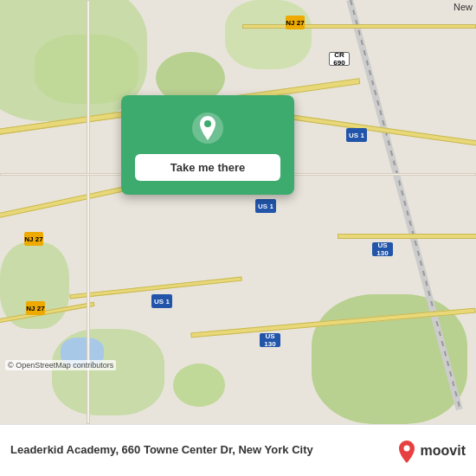  I want to click on take-me-there-button: Take me there, so click(208, 168).